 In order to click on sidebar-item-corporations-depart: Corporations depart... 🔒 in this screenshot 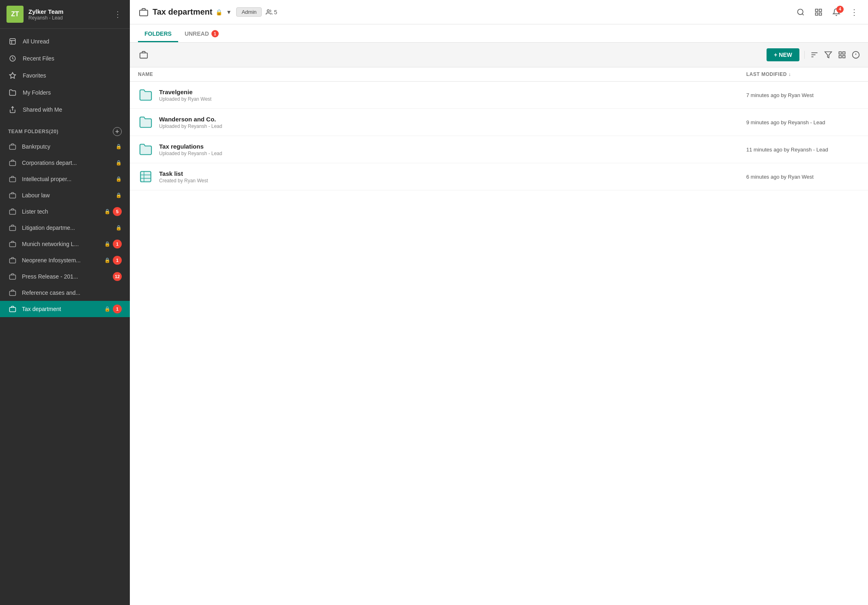, I will do `click(65, 163)`.